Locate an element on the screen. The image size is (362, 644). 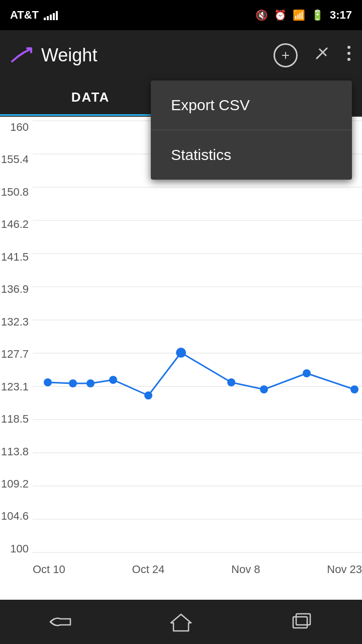
y-label-1508: 150.8 is located at coordinates (16, 192).